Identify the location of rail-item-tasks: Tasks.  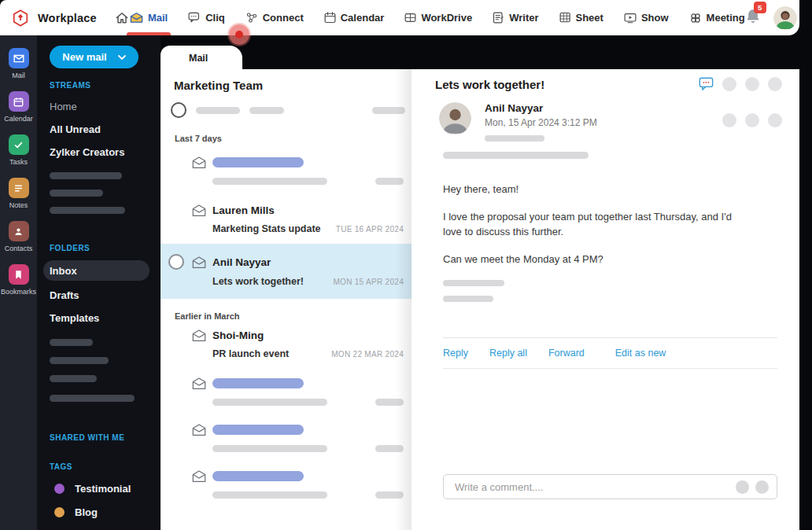
(19, 150).